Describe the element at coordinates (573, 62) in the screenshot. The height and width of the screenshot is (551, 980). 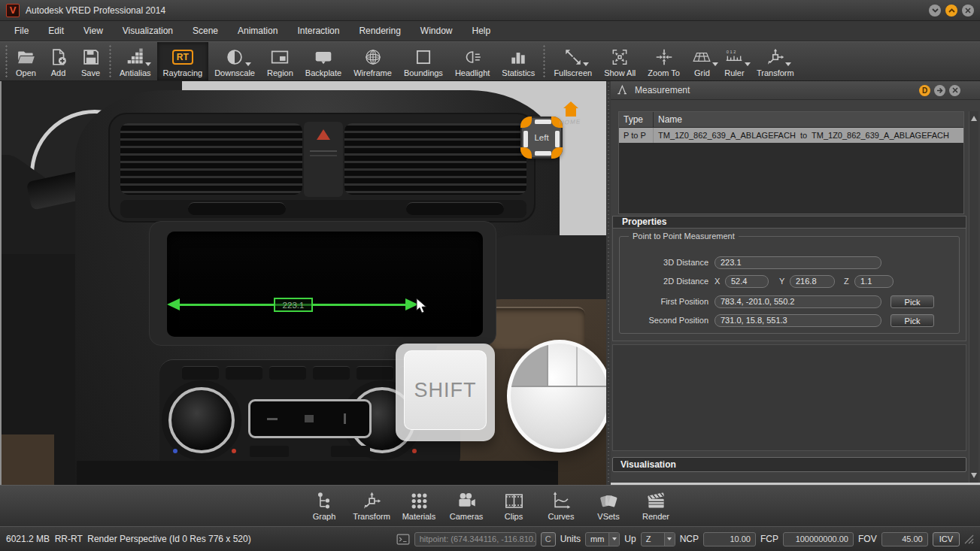
I see `fullscreen-button: Fullscreen` at that location.